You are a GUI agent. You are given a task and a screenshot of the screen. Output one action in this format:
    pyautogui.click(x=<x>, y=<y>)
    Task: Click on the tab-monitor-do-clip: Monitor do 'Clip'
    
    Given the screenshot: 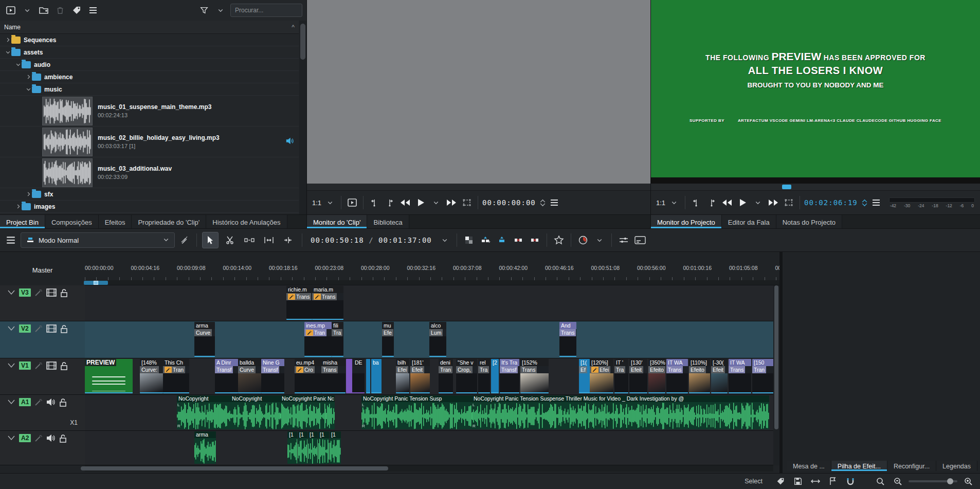 What is the action you would take?
    pyautogui.click(x=337, y=222)
    